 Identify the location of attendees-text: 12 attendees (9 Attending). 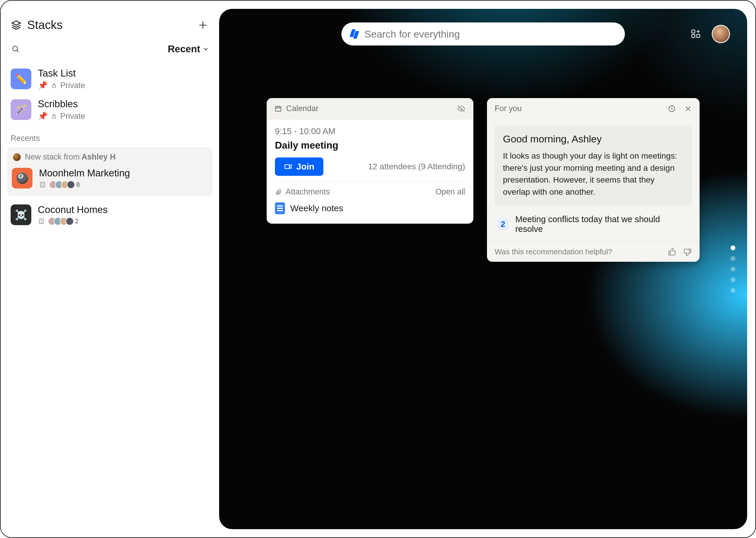
(417, 167).